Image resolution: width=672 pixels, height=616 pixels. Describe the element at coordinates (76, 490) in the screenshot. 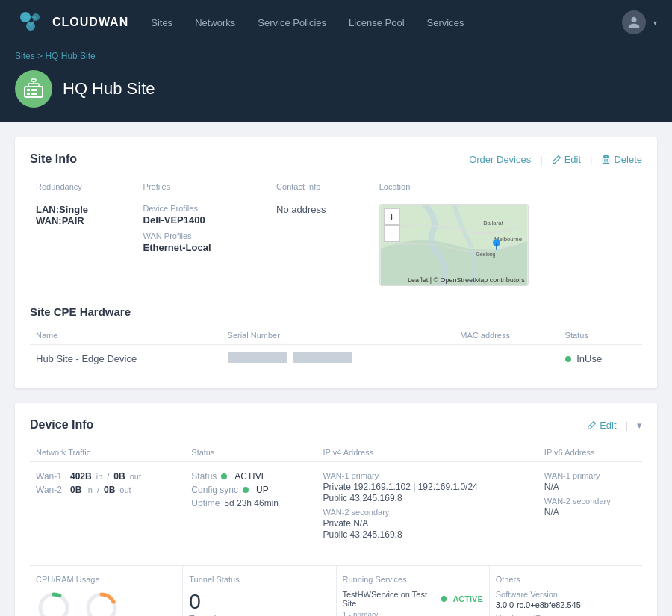

I see `wan2-in-val: 0B` at that location.